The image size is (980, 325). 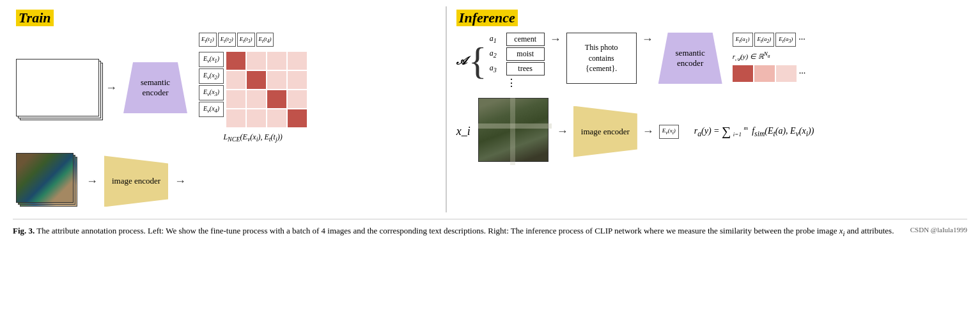 I want to click on inf-embed-a1: Et(a1), so click(x=743, y=40).